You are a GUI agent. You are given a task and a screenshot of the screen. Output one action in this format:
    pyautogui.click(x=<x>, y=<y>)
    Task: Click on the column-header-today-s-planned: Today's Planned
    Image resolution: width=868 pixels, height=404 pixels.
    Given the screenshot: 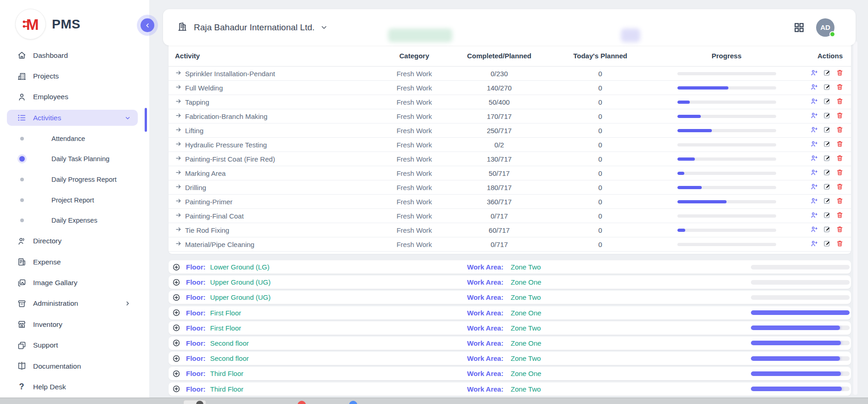 What is the action you would take?
    pyautogui.click(x=600, y=56)
    